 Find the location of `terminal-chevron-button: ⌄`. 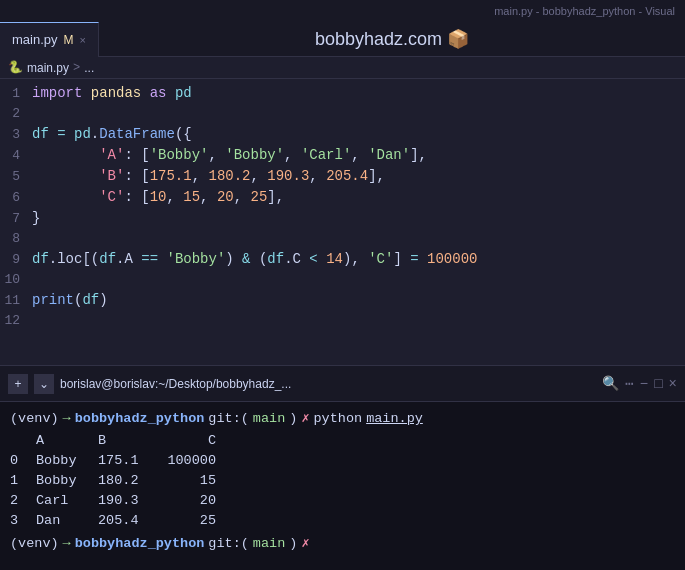

terminal-chevron-button: ⌄ is located at coordinates (44, 384).